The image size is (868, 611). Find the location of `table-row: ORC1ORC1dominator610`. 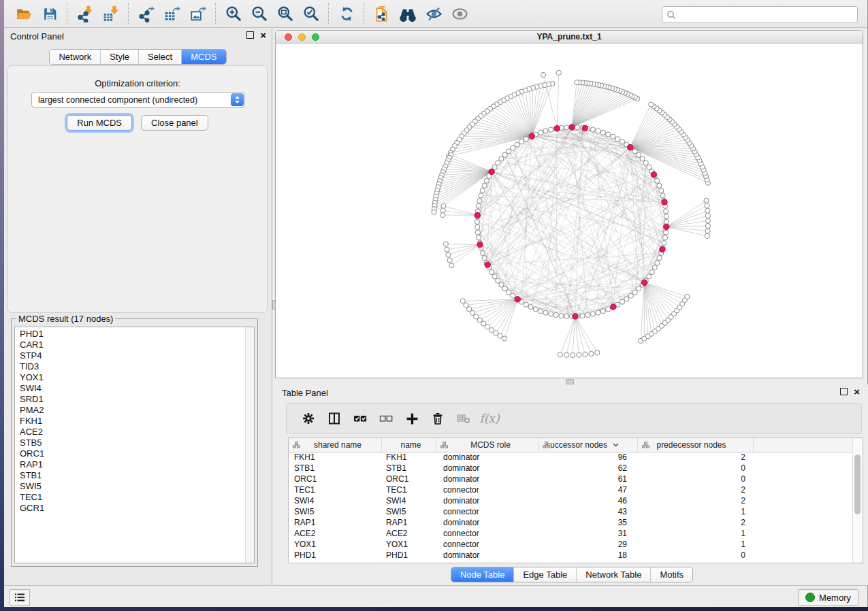

table-row: ORC1ORC1dominator610 is located at coordinates (570, 479).